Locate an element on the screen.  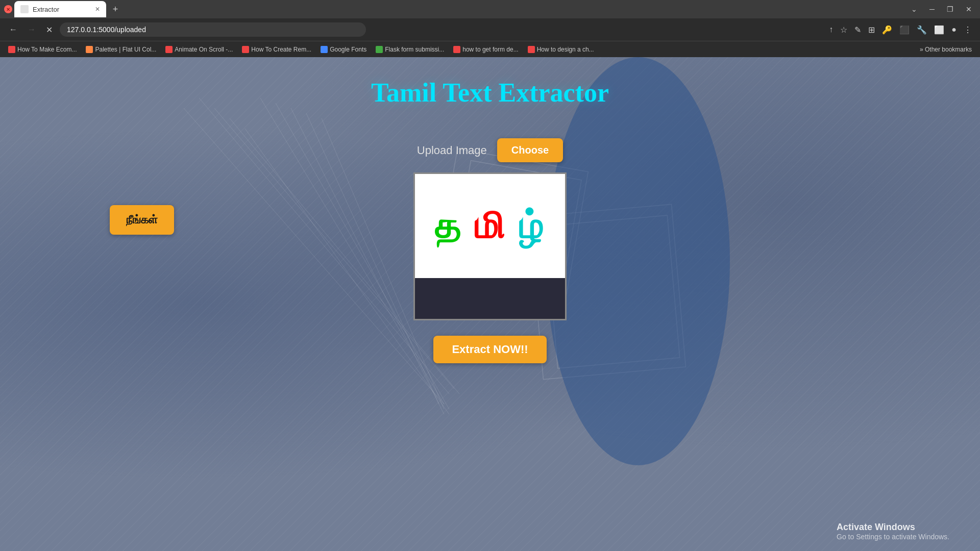
tamil-text-display: த மி ழ் is located at coordinates (490, 226).